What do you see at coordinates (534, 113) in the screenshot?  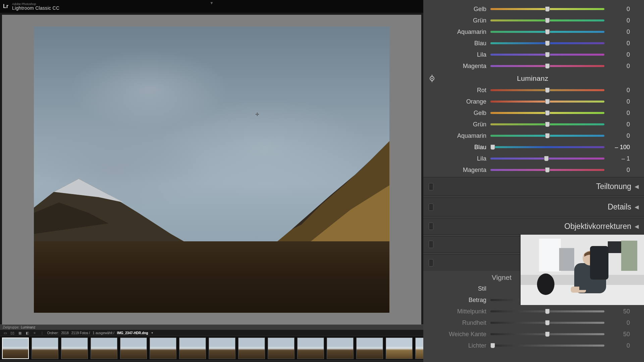 I see `slider-gelb: Gelb0` at bounding box center [534, 113].